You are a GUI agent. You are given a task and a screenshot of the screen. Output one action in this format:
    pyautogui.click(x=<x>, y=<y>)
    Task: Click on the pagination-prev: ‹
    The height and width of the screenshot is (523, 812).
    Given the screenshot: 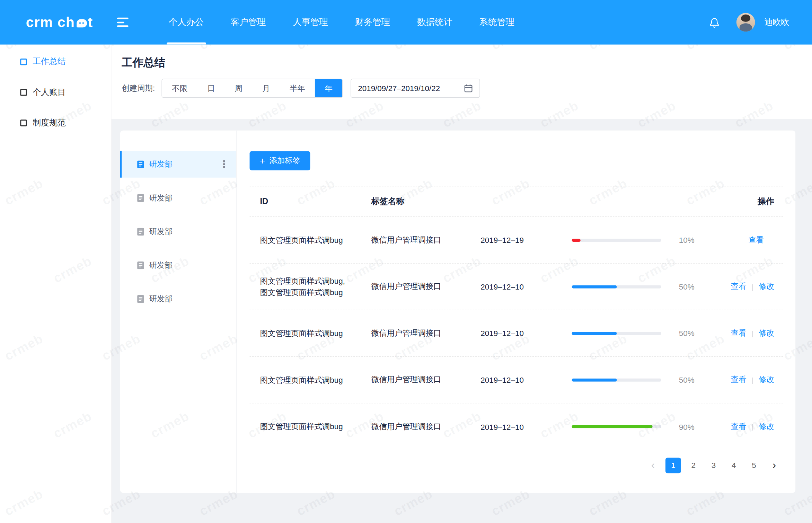 What is the action you would take?
    pyautogui.click(x=653, y=466)
    